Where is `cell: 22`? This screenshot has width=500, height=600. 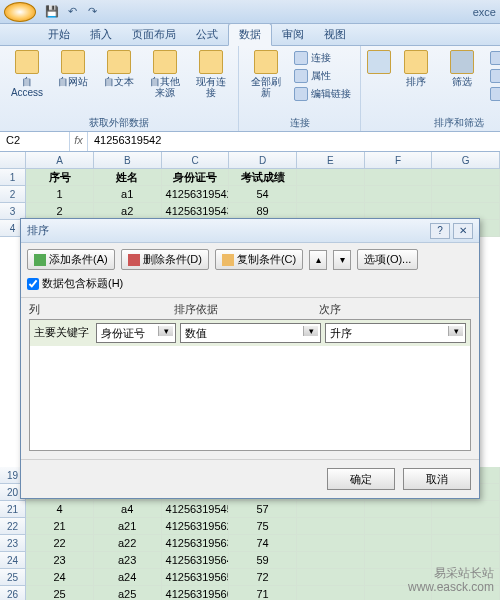 cell: 22 is located at coordinates (60, 544).